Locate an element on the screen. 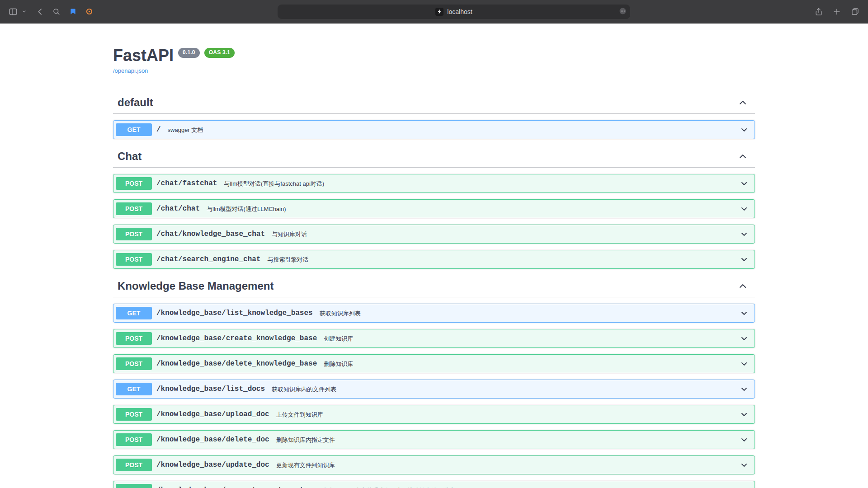  operation-path: /knowledge_base/update_doc is located at coordinates (213, 465).